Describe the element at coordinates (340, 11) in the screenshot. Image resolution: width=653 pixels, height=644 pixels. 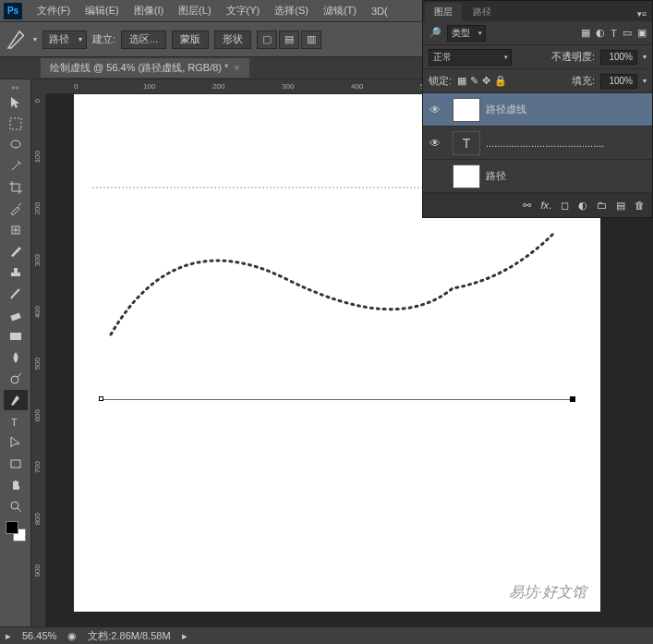
I see `menu-filter: 滤镜(T)` at that location.